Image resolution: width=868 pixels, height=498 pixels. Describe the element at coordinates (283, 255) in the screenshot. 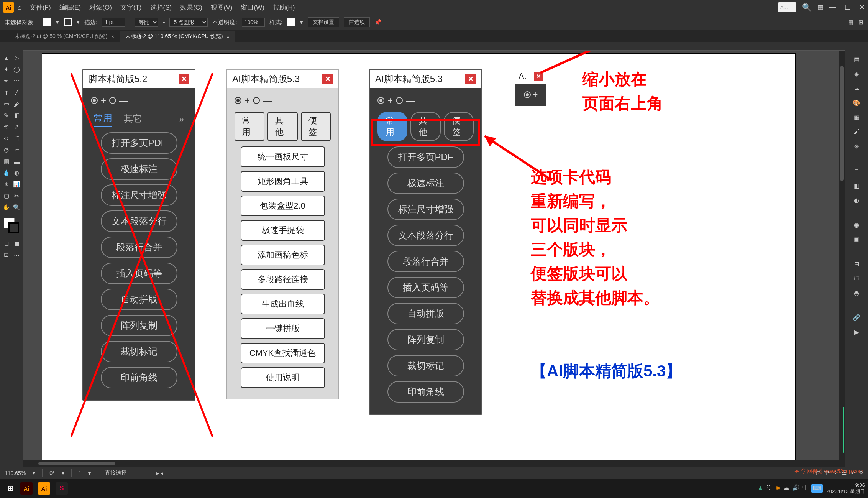

I see `panel-53l-btn-4: 添加画稿色标` at that location.